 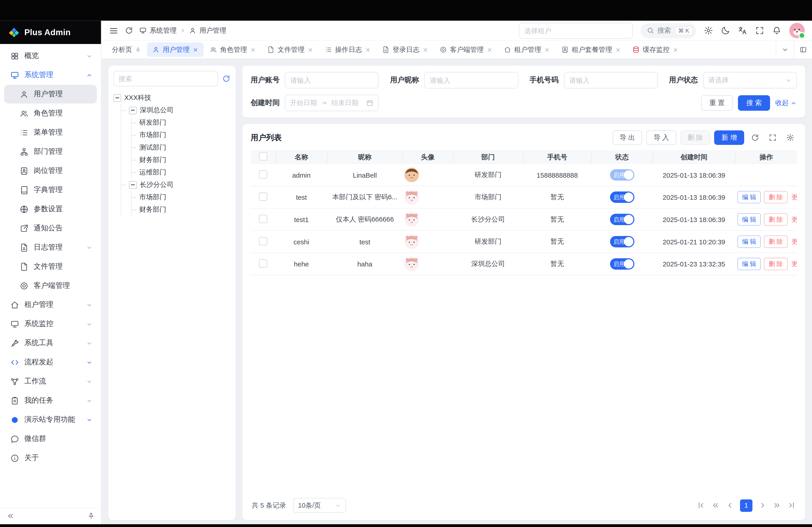 What do you see at coordinates (227, 79) in the screenshot?
I see `tree-refresh-icon` at bounding box center [227, 79].